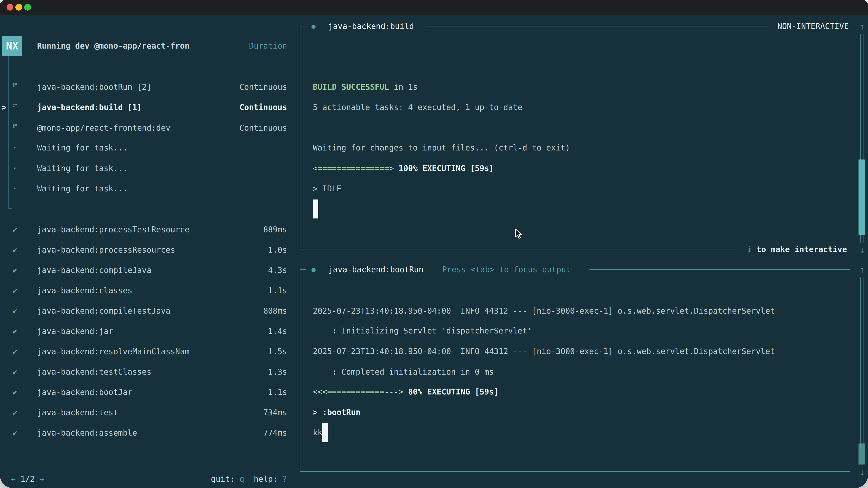  I want to click on prev-page-arrow-icon: ←, so click(13, 479).